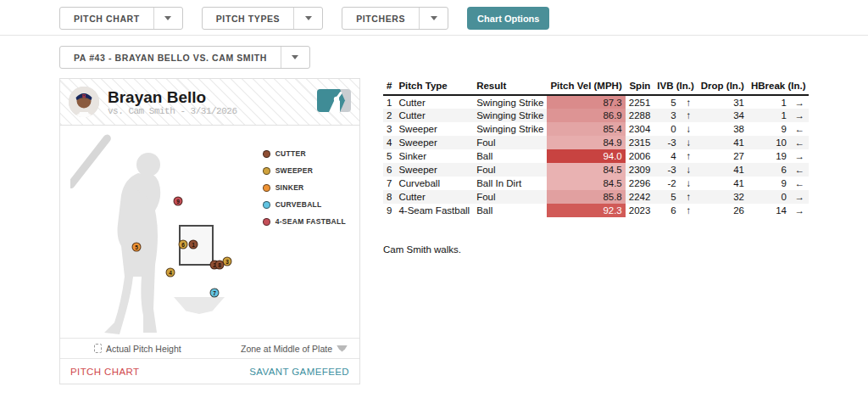 The height and width of the screenshot is (398, 868). I want to click on legend-label: 4-SEAM FASTBALL, so click(310, 221).